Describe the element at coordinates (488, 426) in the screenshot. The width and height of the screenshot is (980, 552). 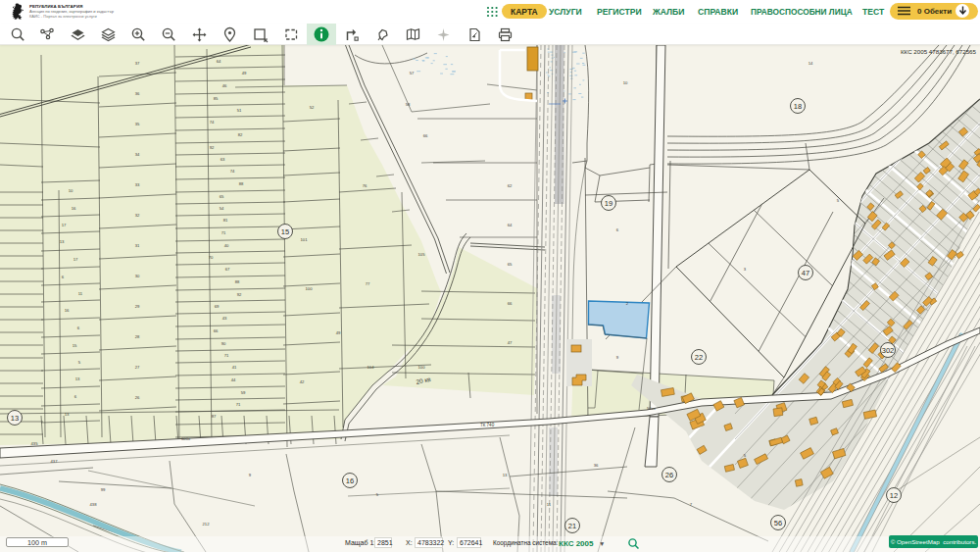
I see `svg-text: ТК 740` at that location.